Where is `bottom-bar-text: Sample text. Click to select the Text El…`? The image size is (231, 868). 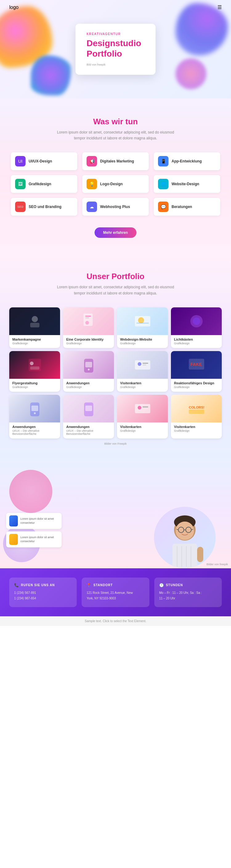
bottom-bar-text: Sample text. Click to select the Text El… is located at coordinates (115, 621).